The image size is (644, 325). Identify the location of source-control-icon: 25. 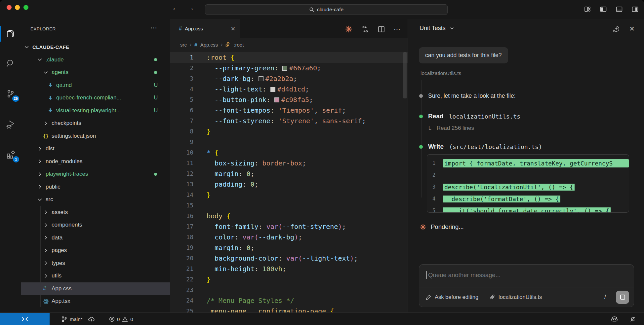
(11, 94).